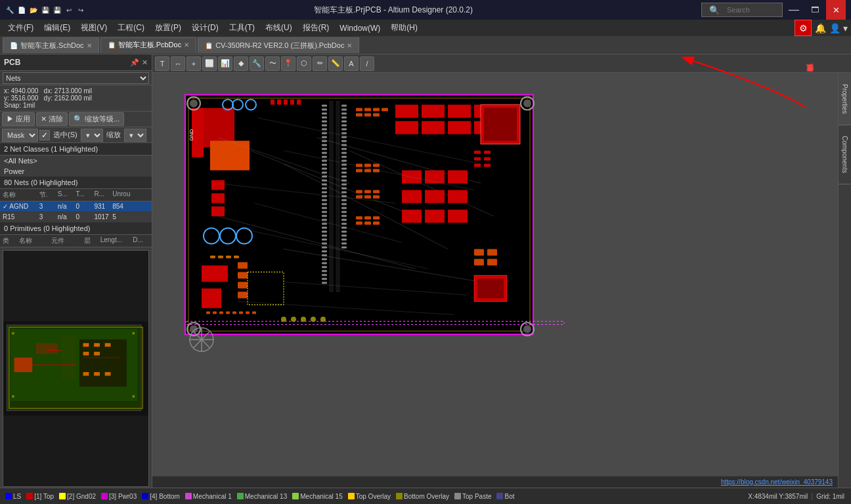 Image resolution: width=851 pixels, height=504 pixels. Describe the element at coordinates (278, 45) in the screenshot. I see `tab-cv350: 📋 CV-350RN-R2 VER2.0 (三拼板).PcbDoc ✕` at that location.